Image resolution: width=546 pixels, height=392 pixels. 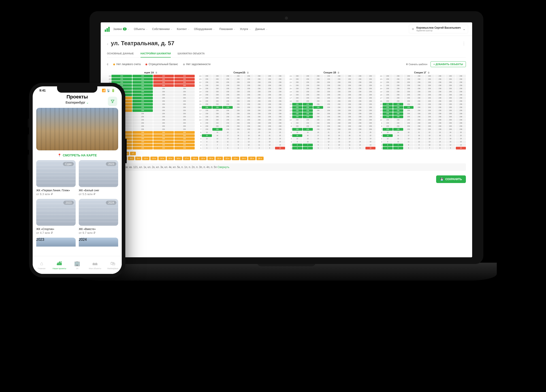 I want to click on unit-cell: 21, so click(x=238, y=132).